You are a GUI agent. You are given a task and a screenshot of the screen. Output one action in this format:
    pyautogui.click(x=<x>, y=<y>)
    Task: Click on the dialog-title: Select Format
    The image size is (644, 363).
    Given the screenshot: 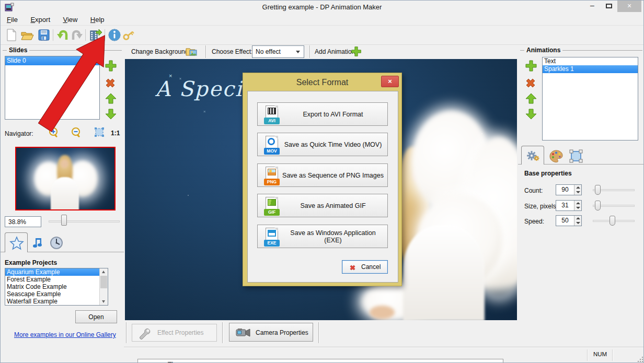 What is the action you would take?
    pyautogui.click(x=322, y=83)
    